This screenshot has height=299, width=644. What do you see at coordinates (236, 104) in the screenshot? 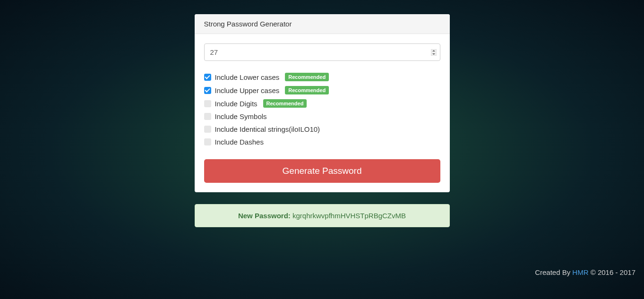
I see `label-digits: Include Digits` at bounding box center [236, 104].